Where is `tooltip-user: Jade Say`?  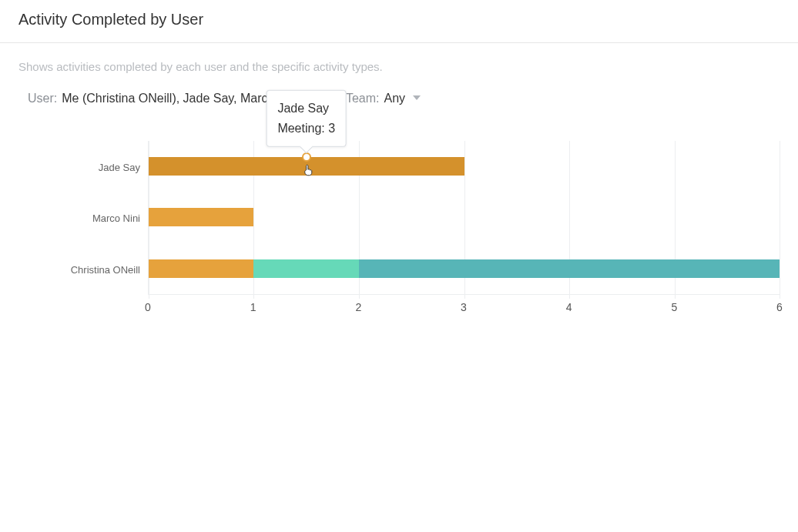 tooltip-user: Jade Say is located at coordinates (307, 109).